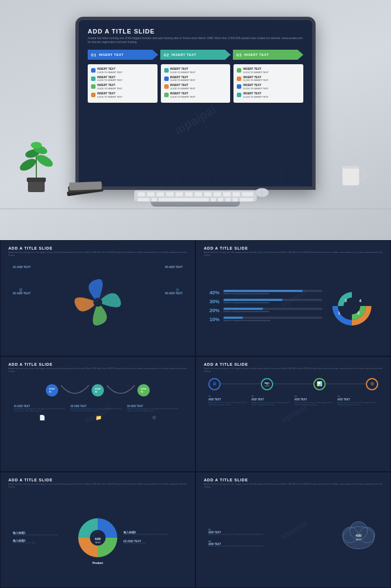 Image resolution: width=391 pixels, height=588 pixels. Describe the element at coordinates (196, 31) in the screenshot. I see `monitor-slide-title: ADD A TITLE SLIDE` at that location.